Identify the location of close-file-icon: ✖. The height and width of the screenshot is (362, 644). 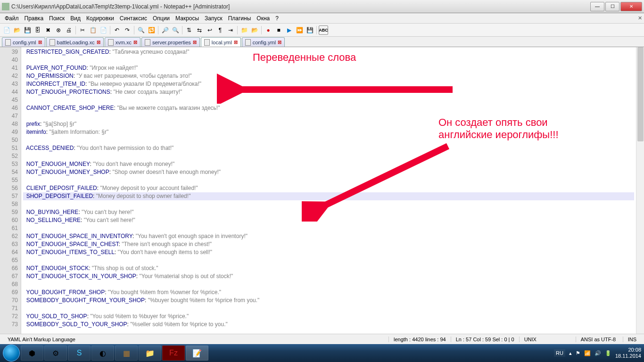
(48, 30).